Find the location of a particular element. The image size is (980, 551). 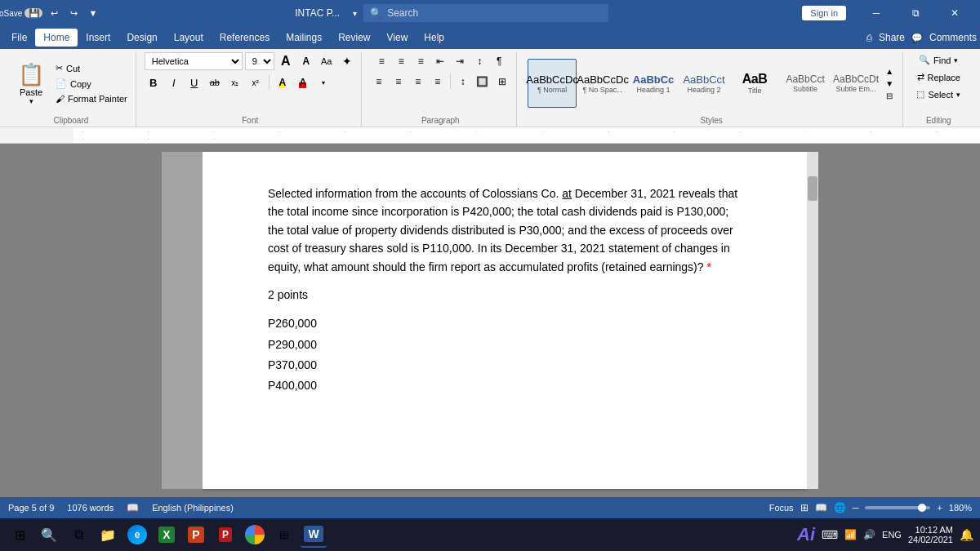

styles-expand: ⊟ is located at coordinates (889, 96).